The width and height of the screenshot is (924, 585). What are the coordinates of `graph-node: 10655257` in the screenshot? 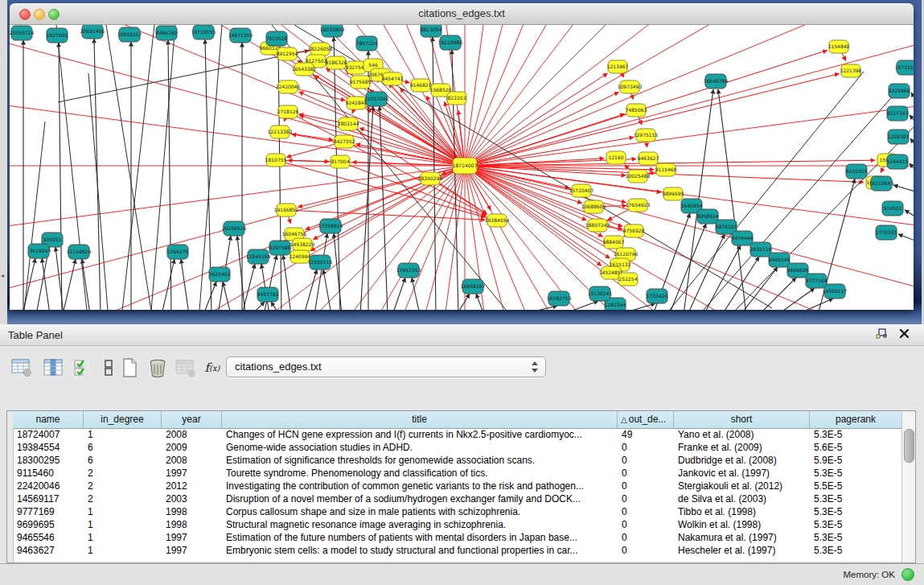 It's located at (130, 35).